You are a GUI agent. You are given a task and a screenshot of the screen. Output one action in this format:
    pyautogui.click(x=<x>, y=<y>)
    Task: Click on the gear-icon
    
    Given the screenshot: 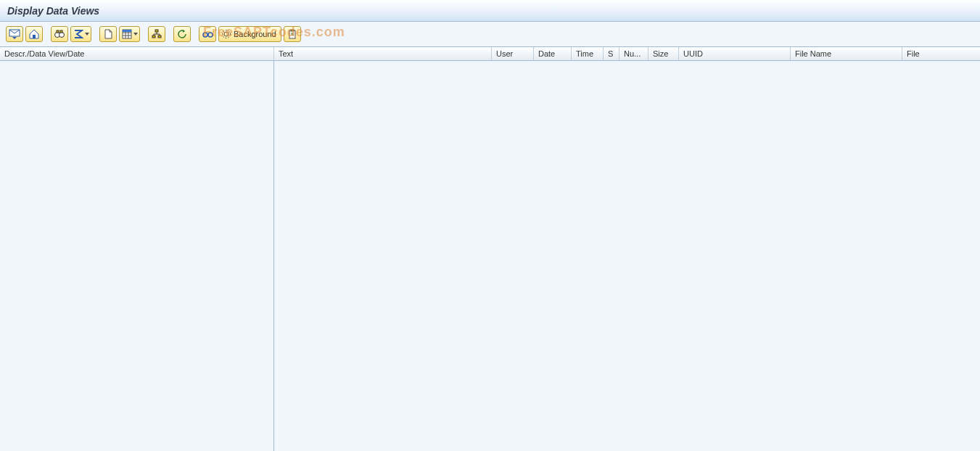 What is the action you would take?
    pyautogui.click(x=226, y=34)
    